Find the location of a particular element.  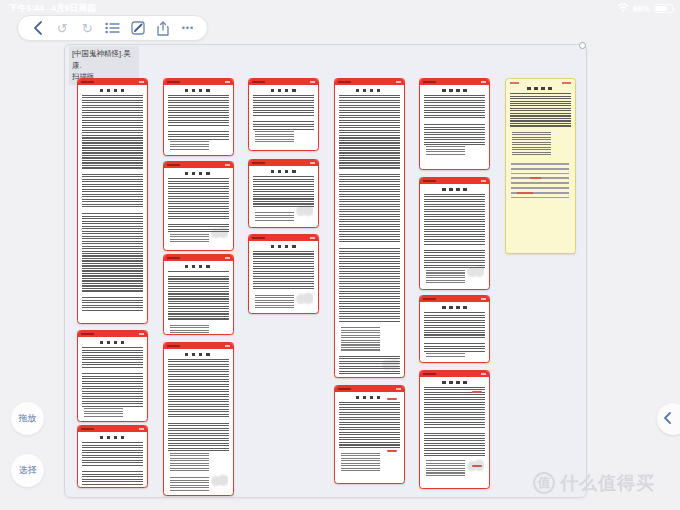

redo-icon: ↻ is located at coordinates (87, 28).